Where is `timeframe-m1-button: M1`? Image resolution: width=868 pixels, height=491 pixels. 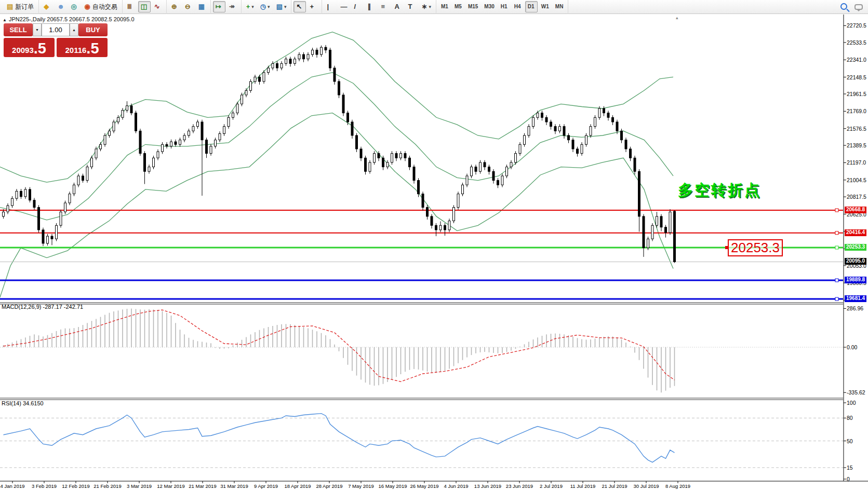 timeframe-m1-button: M1 is located at coordinates (445, 7).